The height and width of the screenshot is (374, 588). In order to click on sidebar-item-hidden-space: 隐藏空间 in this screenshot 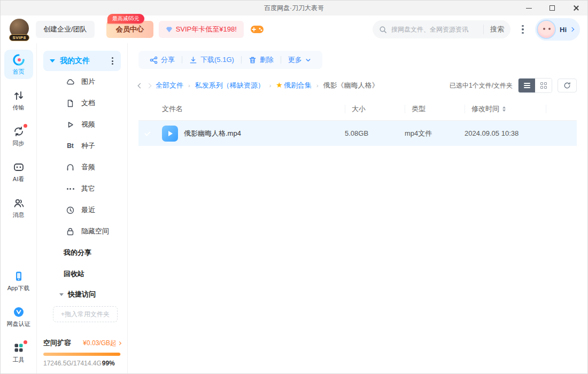, I will do `click(82, 231)`.